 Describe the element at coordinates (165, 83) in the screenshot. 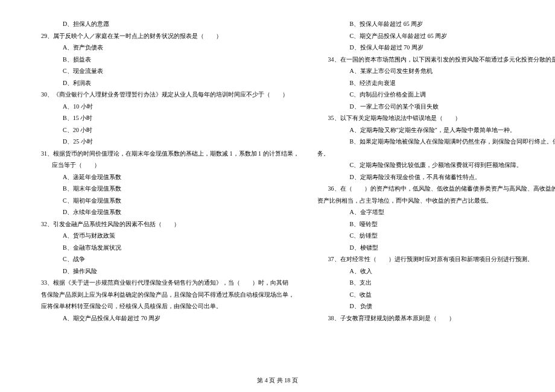

I see `q29-option-d: D、利润表` at that location.